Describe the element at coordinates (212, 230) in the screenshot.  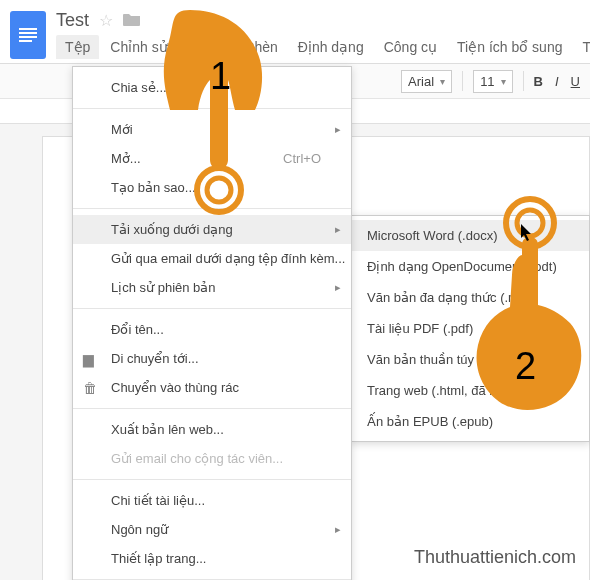
I see `menu-download-as: Tải xuống dưới dạng▸` at that location.